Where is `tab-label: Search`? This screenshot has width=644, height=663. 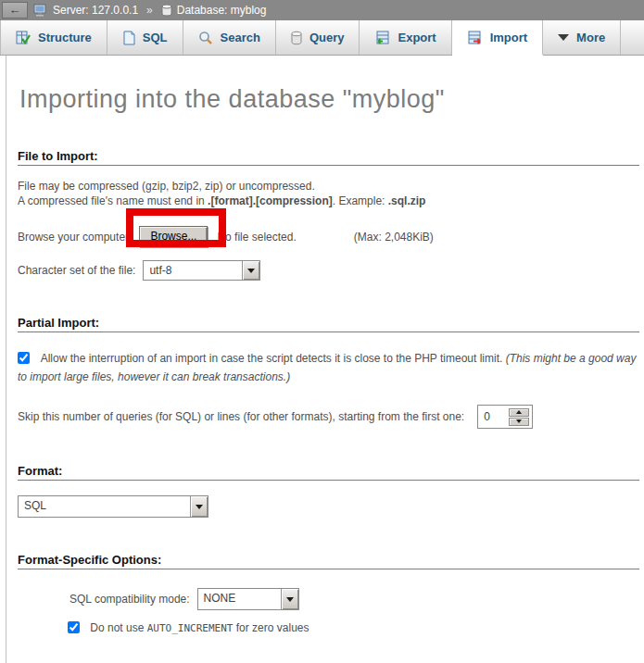 tab-label: Search is located at coordinates (241, 37).